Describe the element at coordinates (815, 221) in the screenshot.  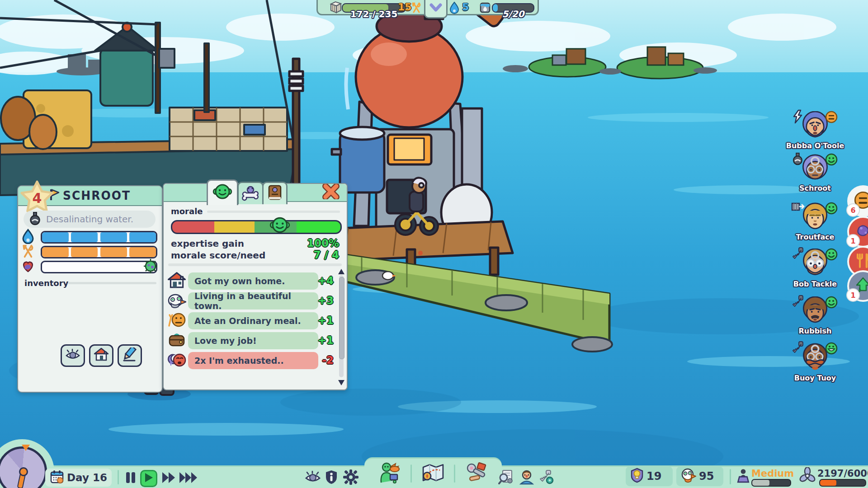
I see `roster-entry-troutface: Troutface` at that location.